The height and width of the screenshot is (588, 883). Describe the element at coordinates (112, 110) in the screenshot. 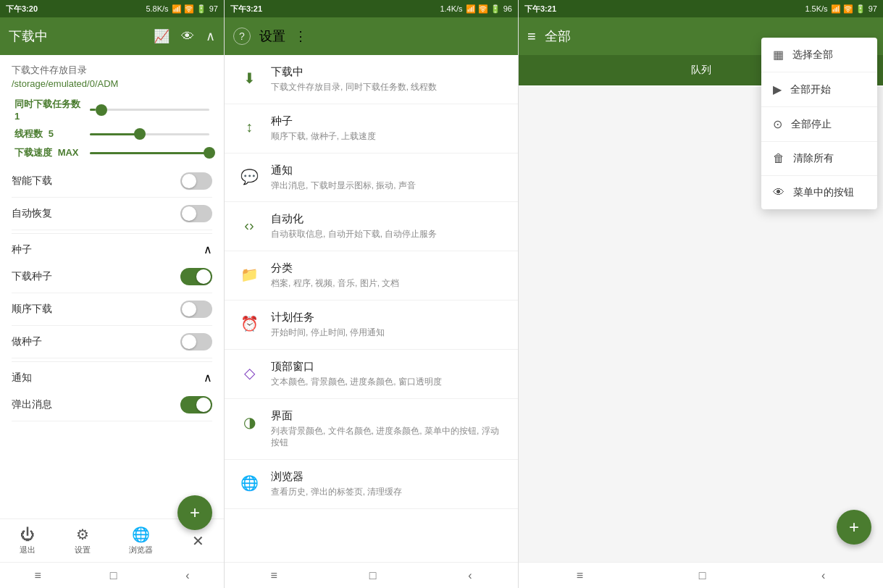

I see `concurrent-row: 同时下载任务数 1` at that location.